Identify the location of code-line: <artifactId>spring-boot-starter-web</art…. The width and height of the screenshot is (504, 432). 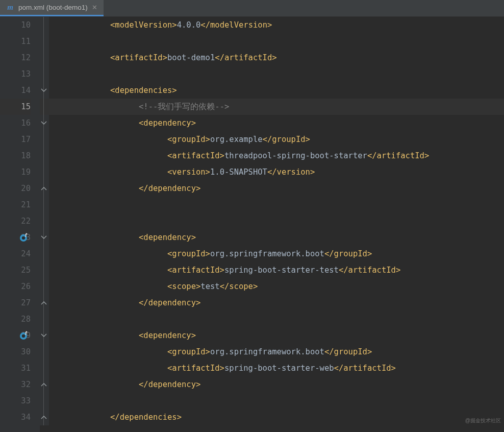
(276, 368).